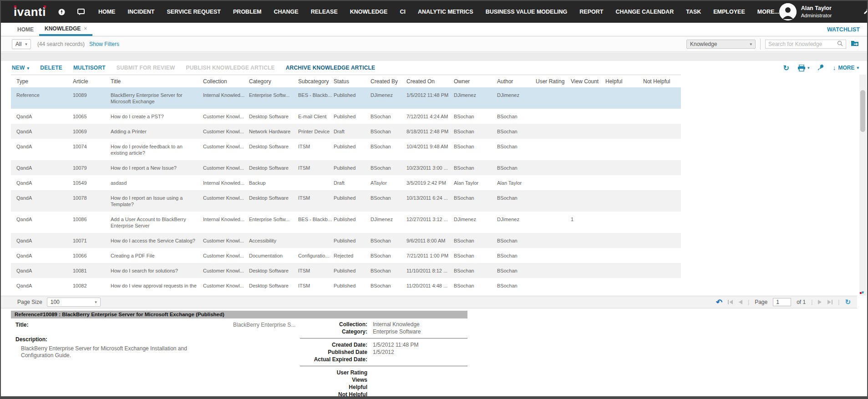 This screenshot has width=868, height=399. I want to click on page-size-select: 100 ▾, so click(74, 302).